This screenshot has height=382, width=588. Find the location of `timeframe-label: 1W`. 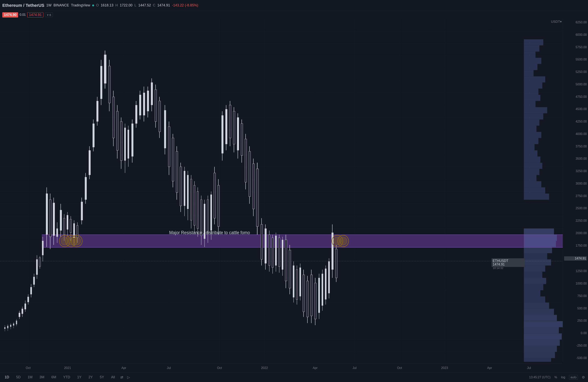

timeframe-label: 1W is located at coordinates (49, 5).